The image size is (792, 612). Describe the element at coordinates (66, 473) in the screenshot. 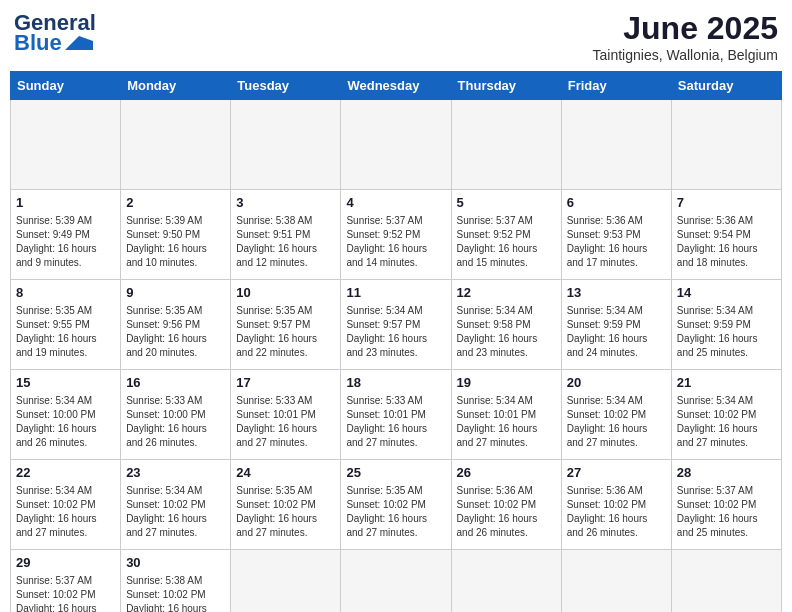

I see `day-number: 22` at that location.